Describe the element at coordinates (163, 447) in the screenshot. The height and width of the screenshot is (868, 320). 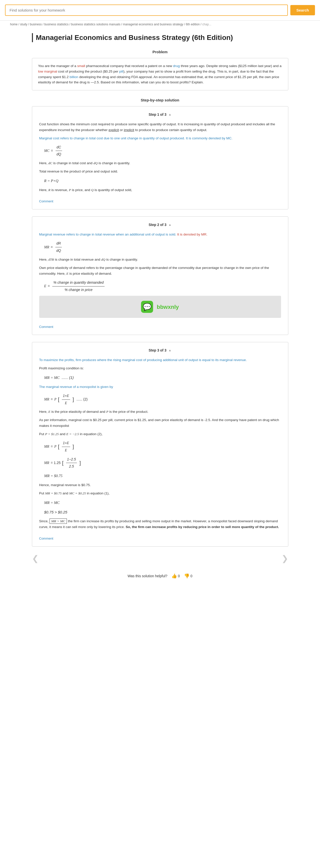
I see `step-3-formula-3: MR = P [ 1+E E ]` at that location.